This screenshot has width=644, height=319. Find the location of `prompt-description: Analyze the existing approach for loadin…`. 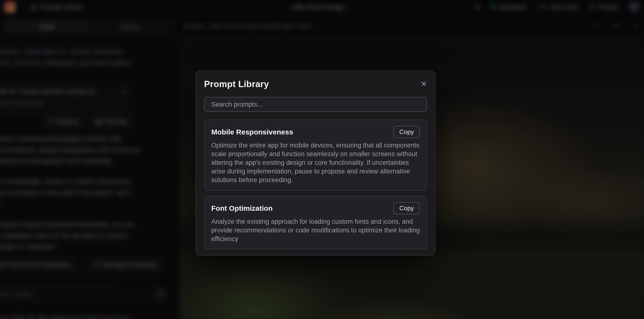

prompt-description: Analyze the existing approach for loadin… is located at coordinates (316, 230).